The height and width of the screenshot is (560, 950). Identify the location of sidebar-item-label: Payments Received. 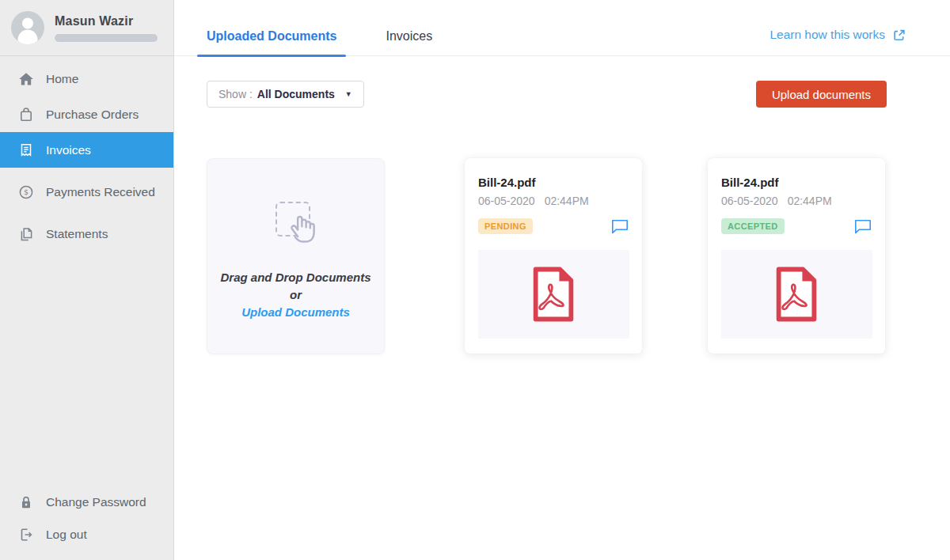
(101, 192).